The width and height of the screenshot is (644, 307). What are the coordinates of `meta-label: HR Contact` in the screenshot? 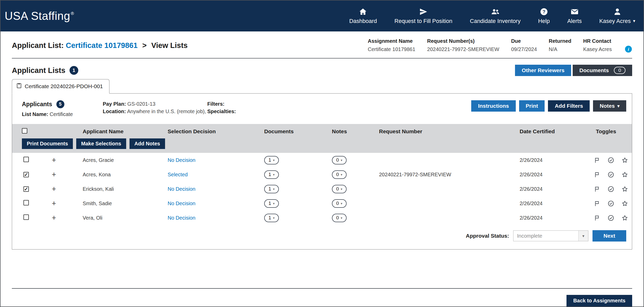 It's located at (597, 41).